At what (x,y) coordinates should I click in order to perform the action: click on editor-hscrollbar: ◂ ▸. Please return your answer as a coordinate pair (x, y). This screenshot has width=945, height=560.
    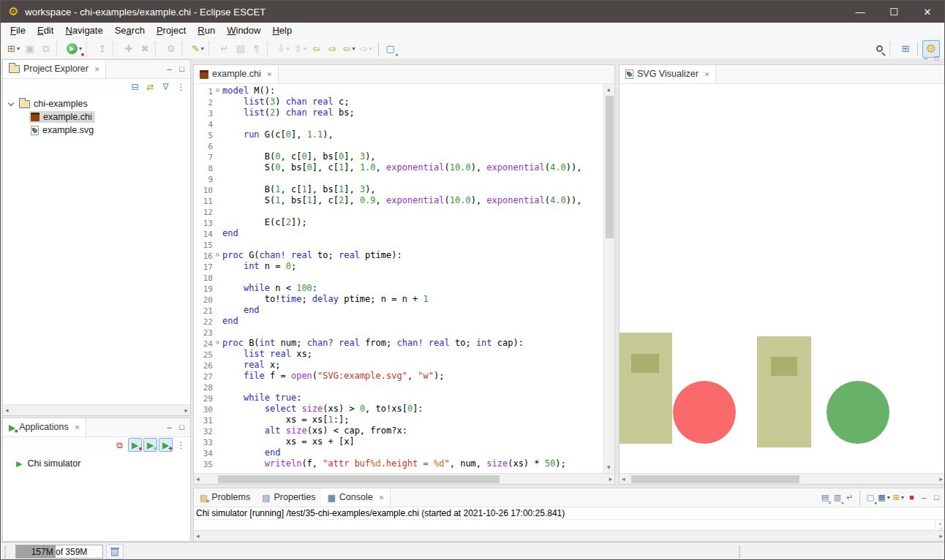
    Looking at the image, I should click on (404, 478).